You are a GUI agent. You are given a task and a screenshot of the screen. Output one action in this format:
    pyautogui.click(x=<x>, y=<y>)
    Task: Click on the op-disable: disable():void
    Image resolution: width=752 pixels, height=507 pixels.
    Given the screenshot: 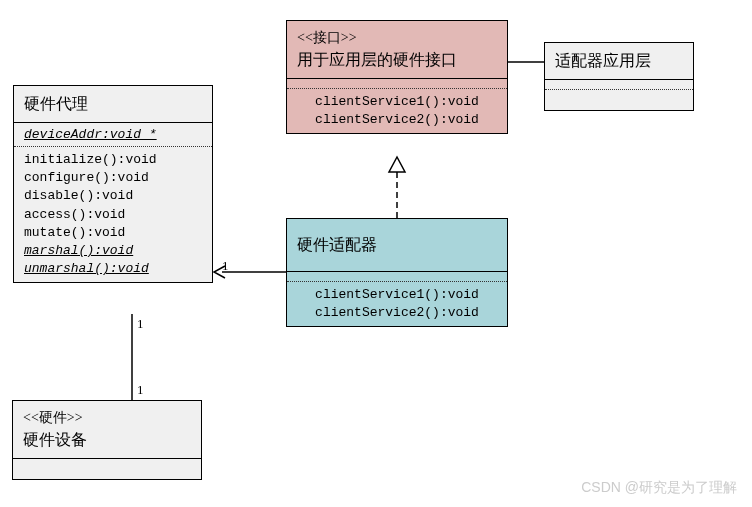 What is the action you would take?
    pyautogui.click(x=113, y=196)
    